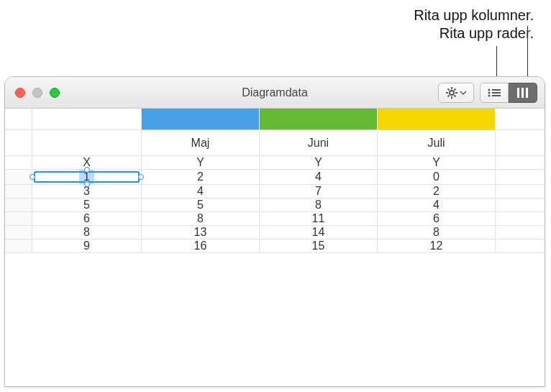 The height and width of the screenshot is (392, 551). What do you see at coordinates (201, 143) in the screenshot?
I see `month-header-maj: Maj` at bounding box center [201, 143].